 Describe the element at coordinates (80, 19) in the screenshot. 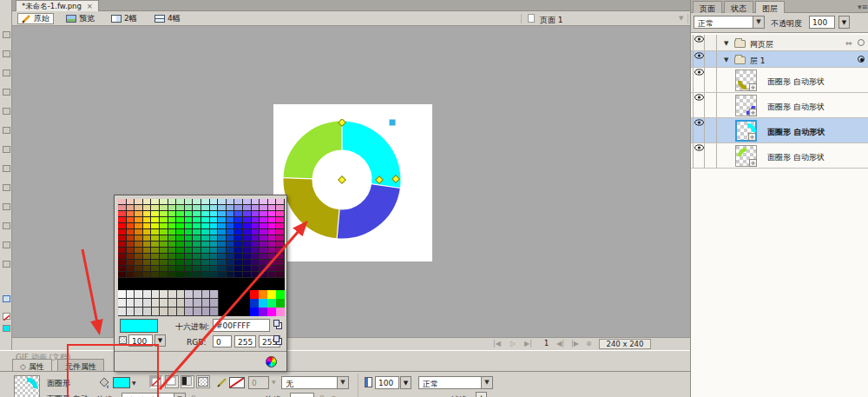

I see `preview-view-button: 预览` at that location.